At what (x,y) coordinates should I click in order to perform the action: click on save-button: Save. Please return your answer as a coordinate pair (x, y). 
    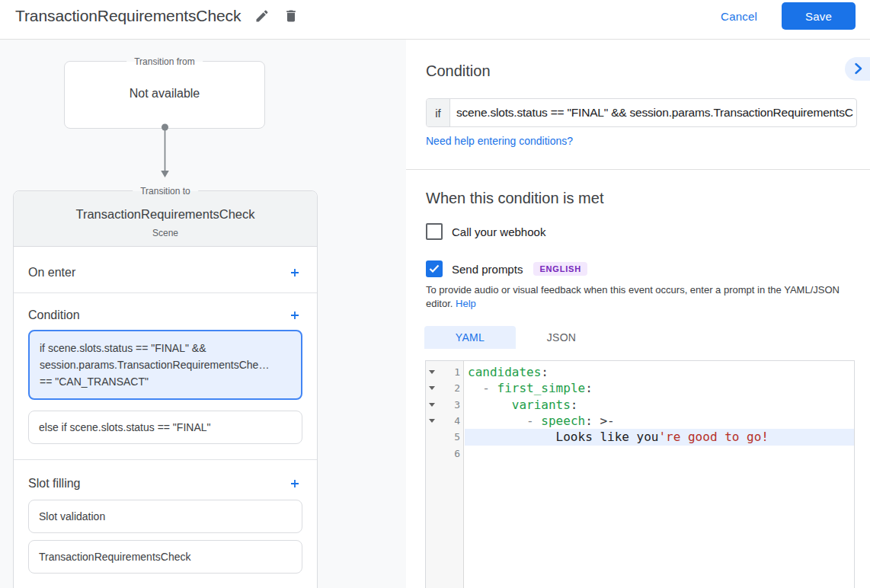
    Looking at the image, I should click on (818, 16).